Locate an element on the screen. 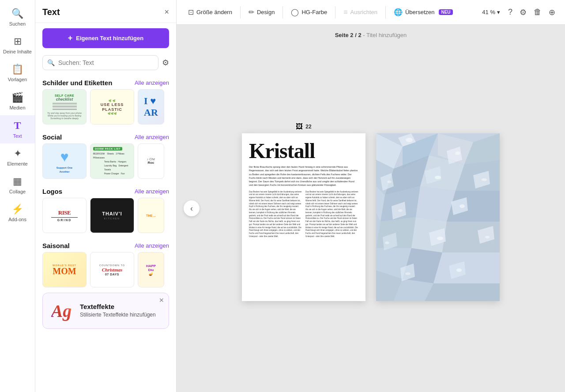 The image size is (565, 392). thumb-selfcare: self care checklist Try and stay away fr… is located at coordinates (64, 107).